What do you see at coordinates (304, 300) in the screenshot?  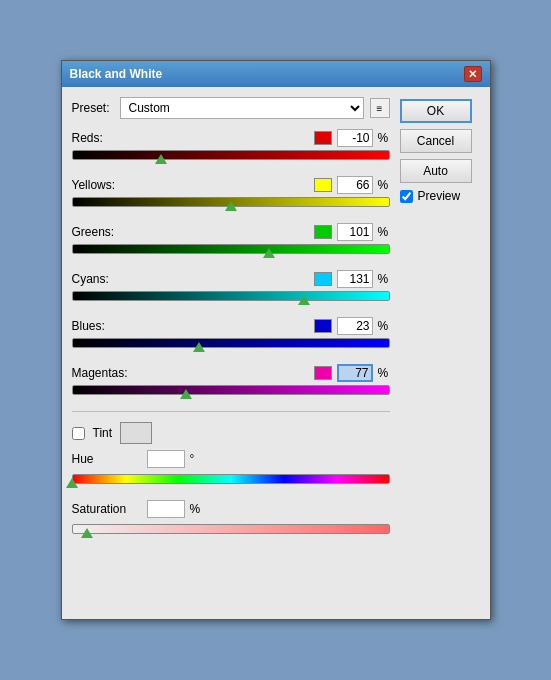 I see `thumb-cyans` at bounding box center [304, 300].